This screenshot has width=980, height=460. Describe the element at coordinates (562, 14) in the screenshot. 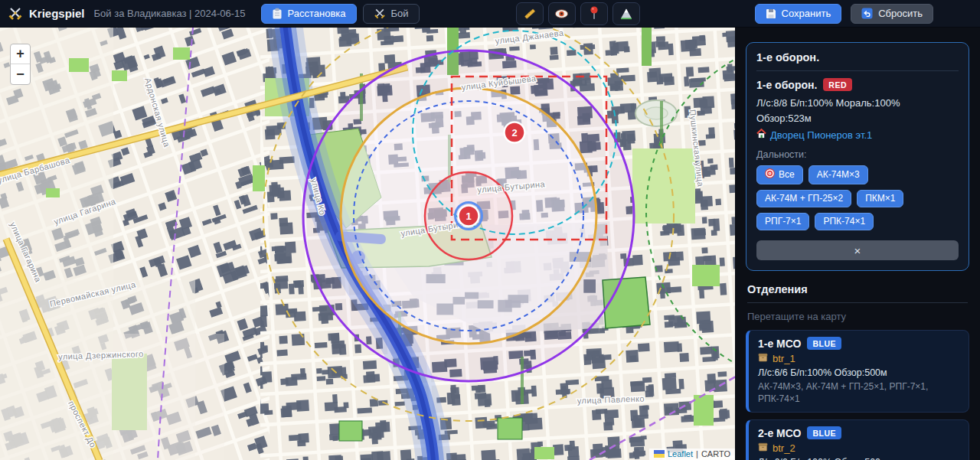

I see `visibility-tool-button` at that location.